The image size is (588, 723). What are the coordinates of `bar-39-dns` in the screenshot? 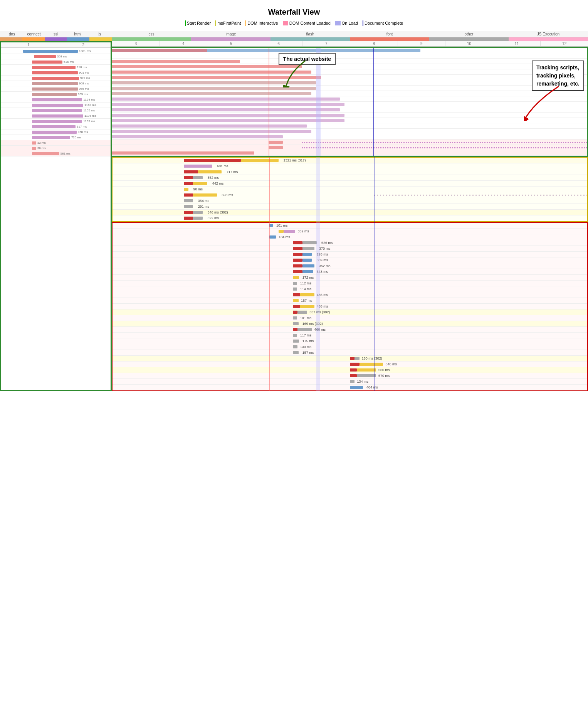 It's located at (297, 266).